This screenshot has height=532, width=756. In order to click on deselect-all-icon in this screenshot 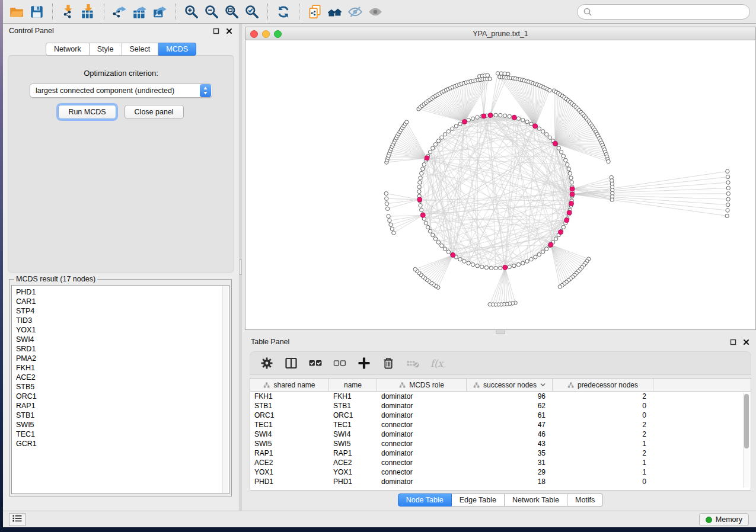, I will do `click(340, 363)`.